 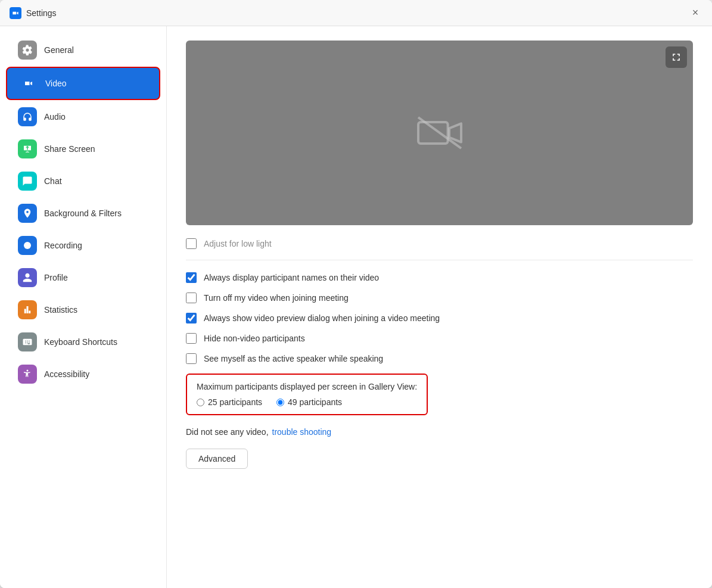 I want to click on option-row-3: Always show video preview dialog when jo…, so click(x=440, y=318).